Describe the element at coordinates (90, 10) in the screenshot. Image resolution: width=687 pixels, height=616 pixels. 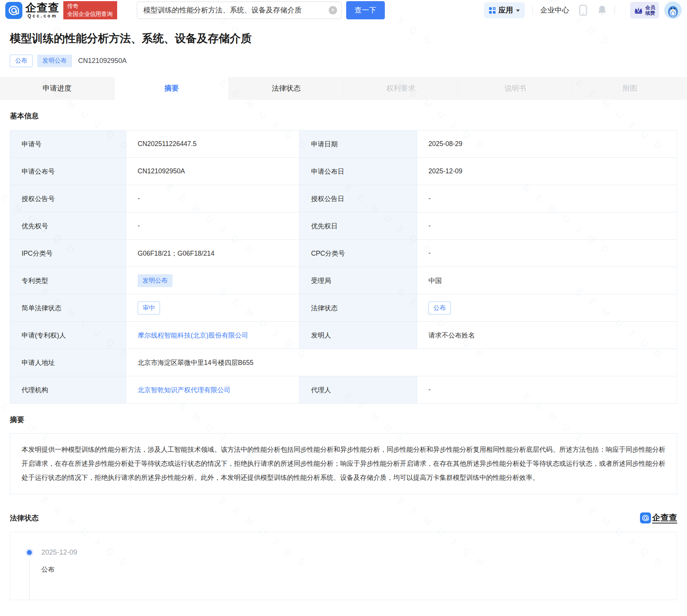
I see `qcc-slogan-badge: 传奇 全国企业信用查询` at that location.